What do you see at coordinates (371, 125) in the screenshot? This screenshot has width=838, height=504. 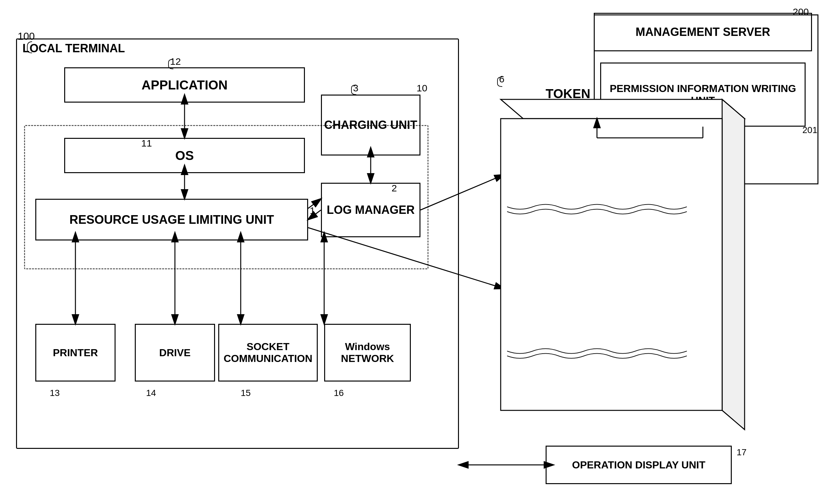 I see `charging-unit-box: CHARGING UNIT` at bounding box center [371, 125].